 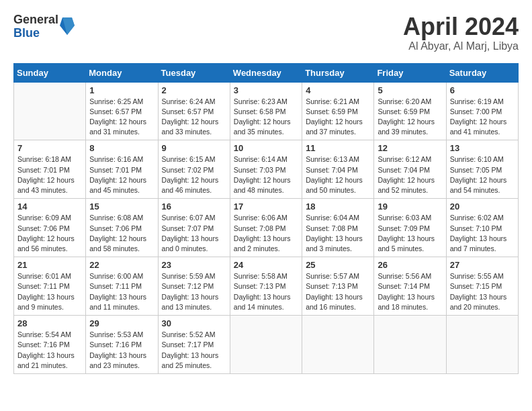 I want to click on day-number: 10, so click(x=266, y=148).